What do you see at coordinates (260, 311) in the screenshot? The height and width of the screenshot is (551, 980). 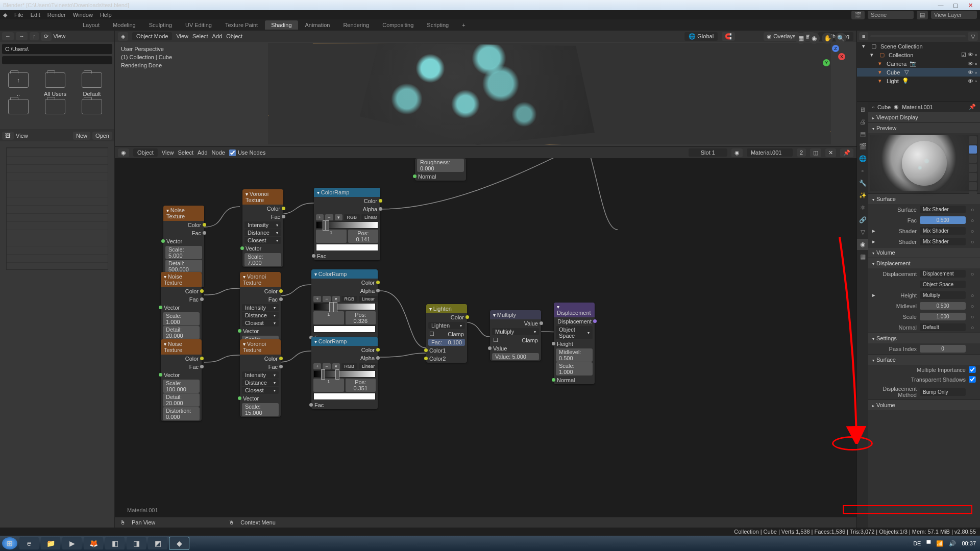 I see `node-voronoi2: ▾ Voronoi Texture Color Fac Intensity Di…` at bounding box center [260, 311].